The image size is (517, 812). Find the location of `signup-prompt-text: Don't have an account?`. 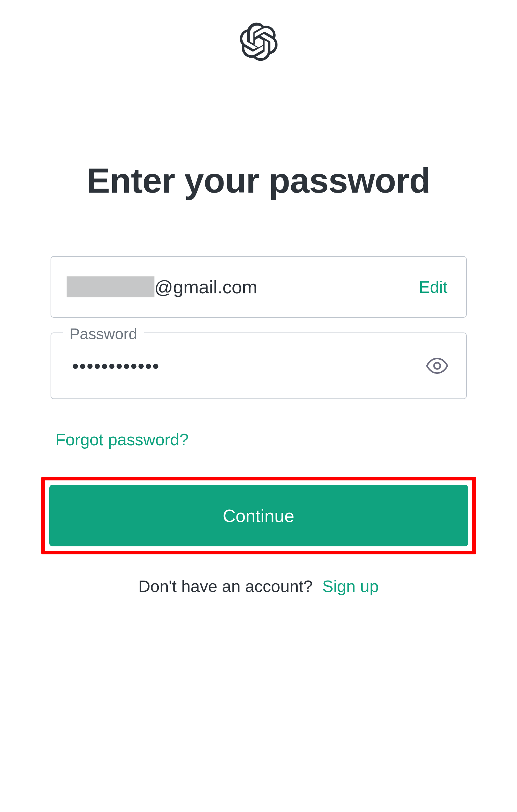

signup-prompt-text: Don't have an account? is located at coordinates (226, 586).